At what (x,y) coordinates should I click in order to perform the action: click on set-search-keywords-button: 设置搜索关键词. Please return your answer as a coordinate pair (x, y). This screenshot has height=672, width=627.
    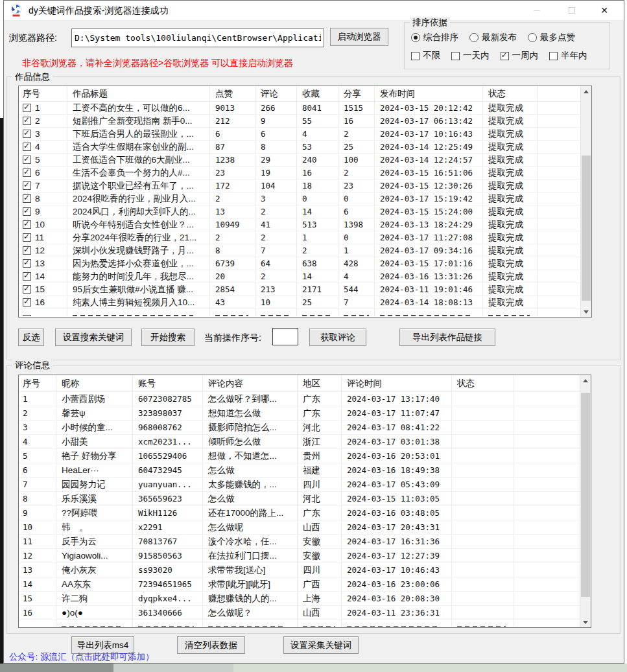
    Looking at the image, I should click on (93, 337).